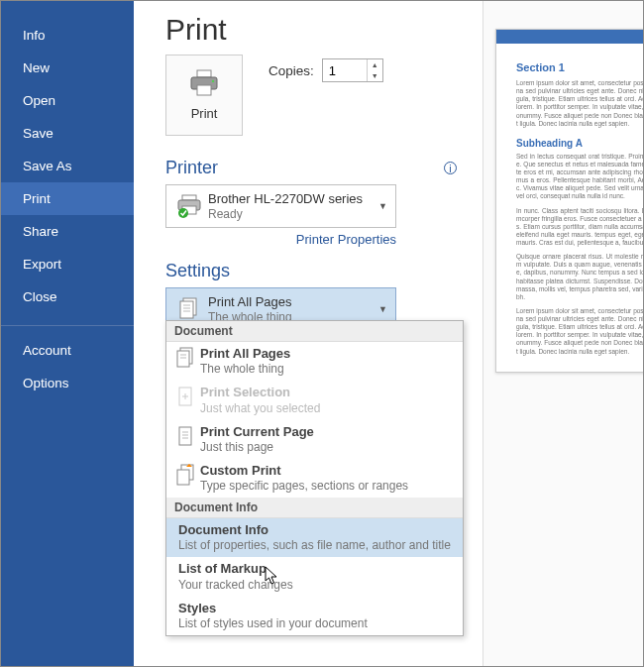 The image size is (644, 667). Describe the element at coordinates (329, 486) in the screenshot. I see `dropdown-item-sub: Type specific pages, sections or ranges` at that location.